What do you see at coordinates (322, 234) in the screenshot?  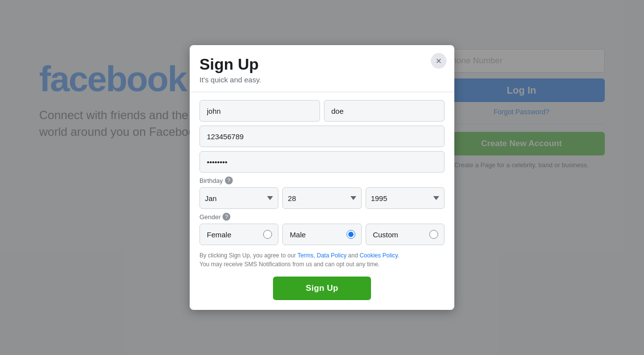 I see `gender-options: Female Male Custom` at bounding box center [322, 234].